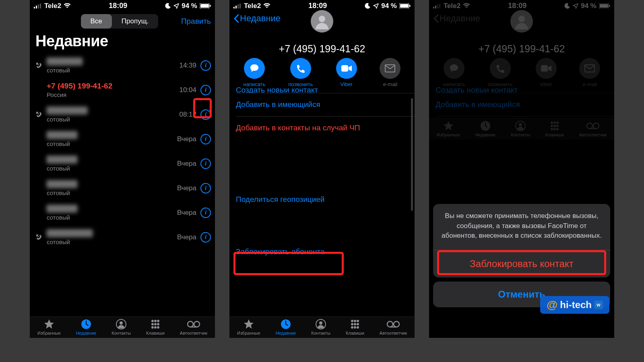 This screenshot has width=644, height=362. I want to click on avatar, so click(522, 21).